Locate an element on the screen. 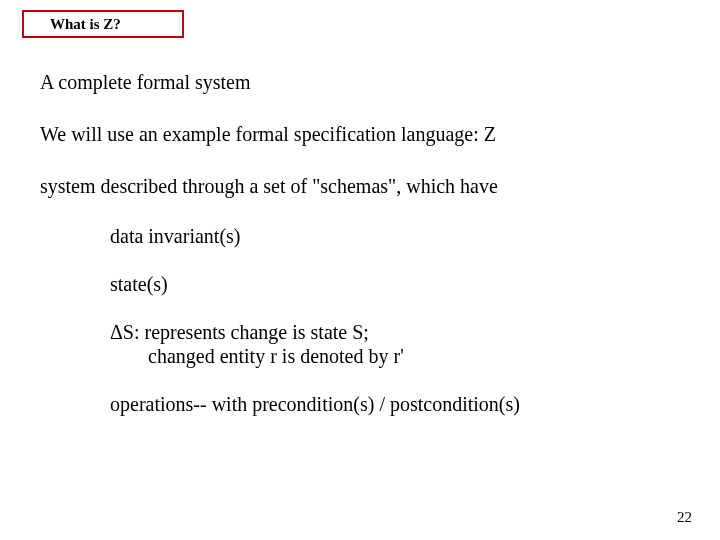 The image size is (720, 540). sub-item-delta-line2: changed entity r is denoted by r' is located at coordinates (395, 356).